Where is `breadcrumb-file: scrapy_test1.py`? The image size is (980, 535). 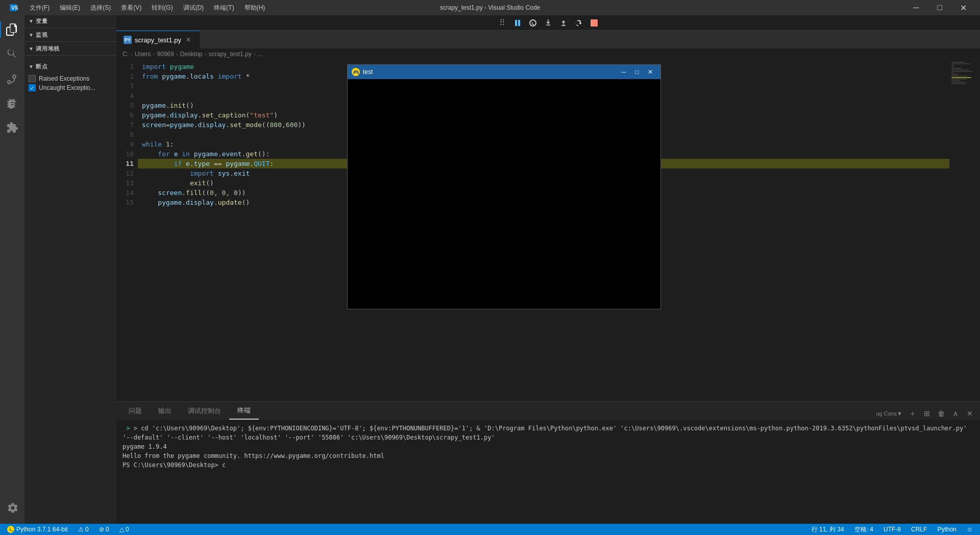 breadcrumb-file: scrapy_test1.py is located at coordinates (230, 54).